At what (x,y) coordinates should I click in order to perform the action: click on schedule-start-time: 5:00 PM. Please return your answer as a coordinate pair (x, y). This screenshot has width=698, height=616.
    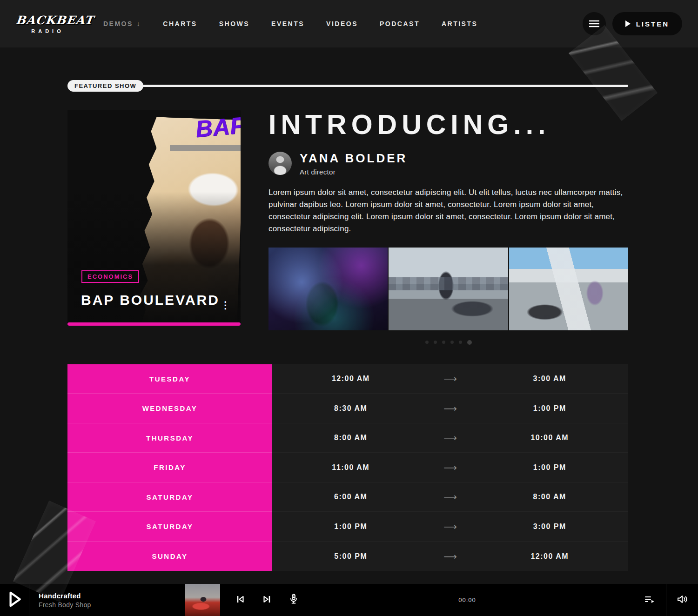
    Looking at the image, I should click on (351, 556).